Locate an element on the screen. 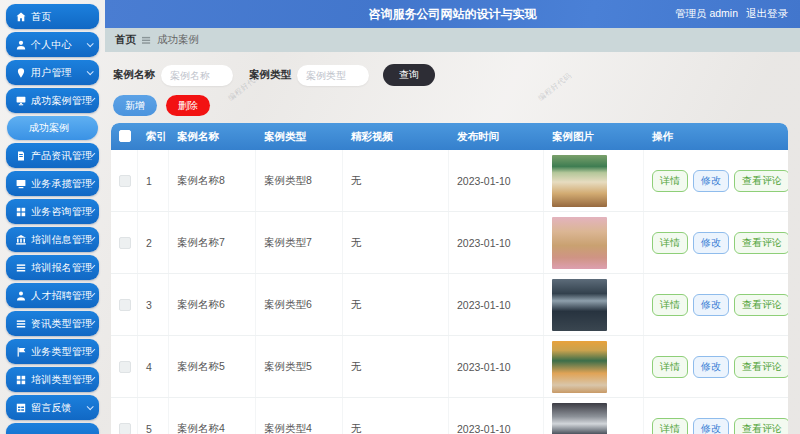 The width and height of the screenshot is (800, 434). case-type: 案例类型4 is located at coordinates (300, 416).